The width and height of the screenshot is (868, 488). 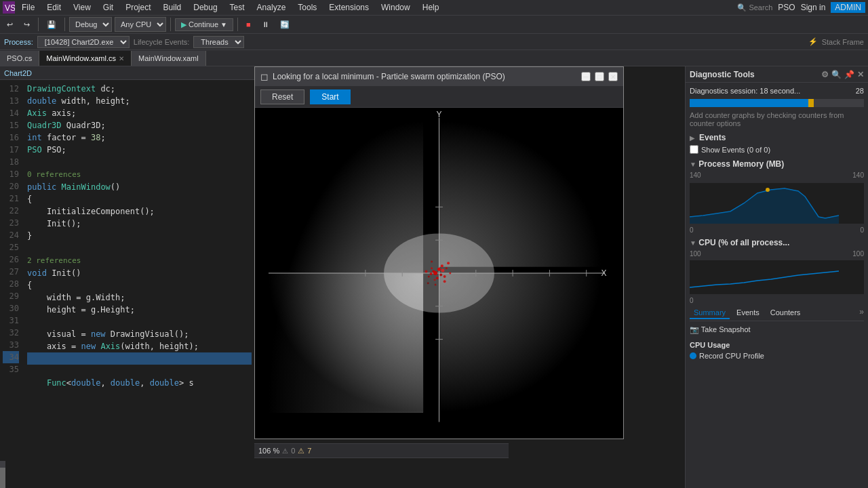 What do you see at coordinates (613, 77) in the screenshot?
I see `close-button: ✕` at bounding box center [613, 77].